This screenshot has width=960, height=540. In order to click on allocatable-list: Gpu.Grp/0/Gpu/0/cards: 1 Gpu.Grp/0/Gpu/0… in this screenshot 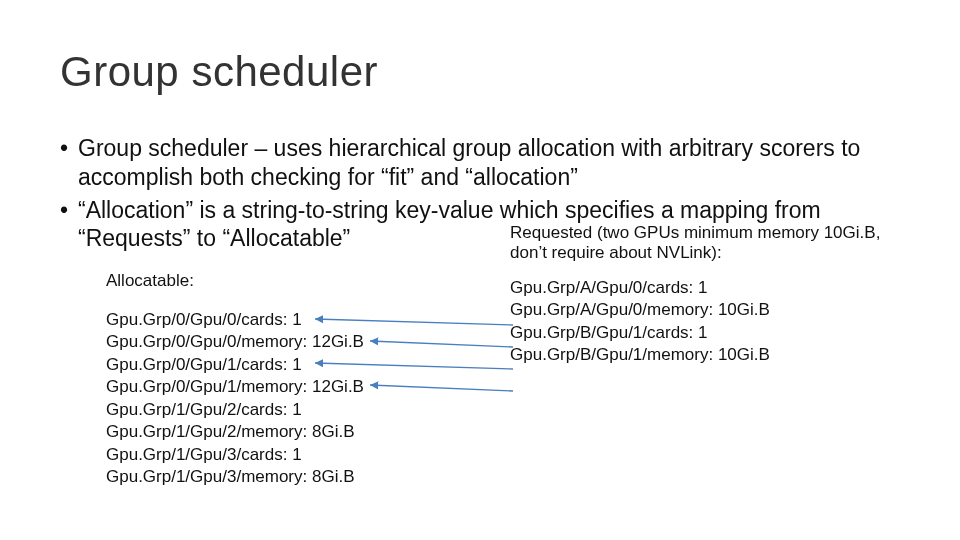, I will do `click(298, 399)`.